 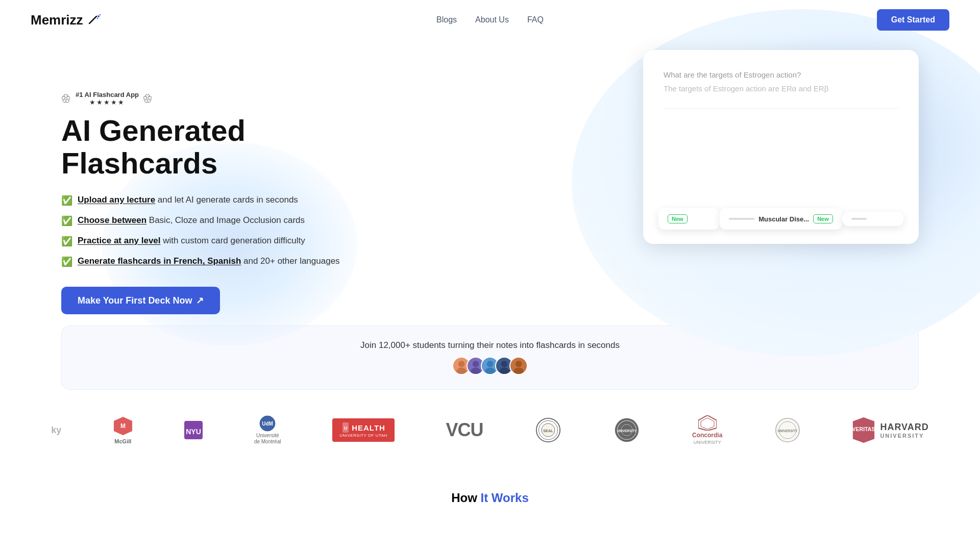 I want to click on concordia-sub: UNIVERSITY, so click(x=707, y=442).